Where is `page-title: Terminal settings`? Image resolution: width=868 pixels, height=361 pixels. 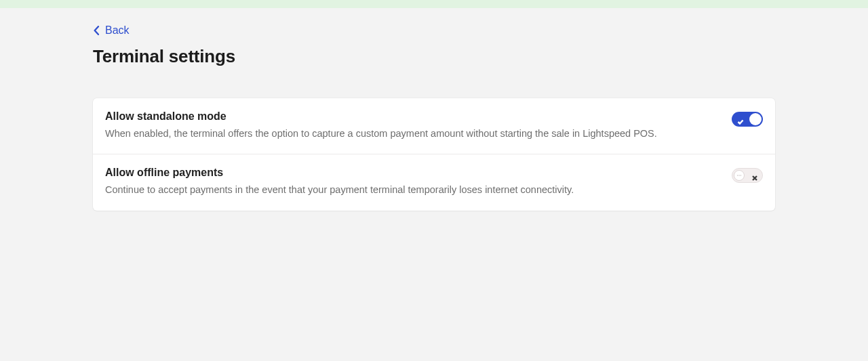 page-title: Terminal settings is located at coordinates (434, 57).